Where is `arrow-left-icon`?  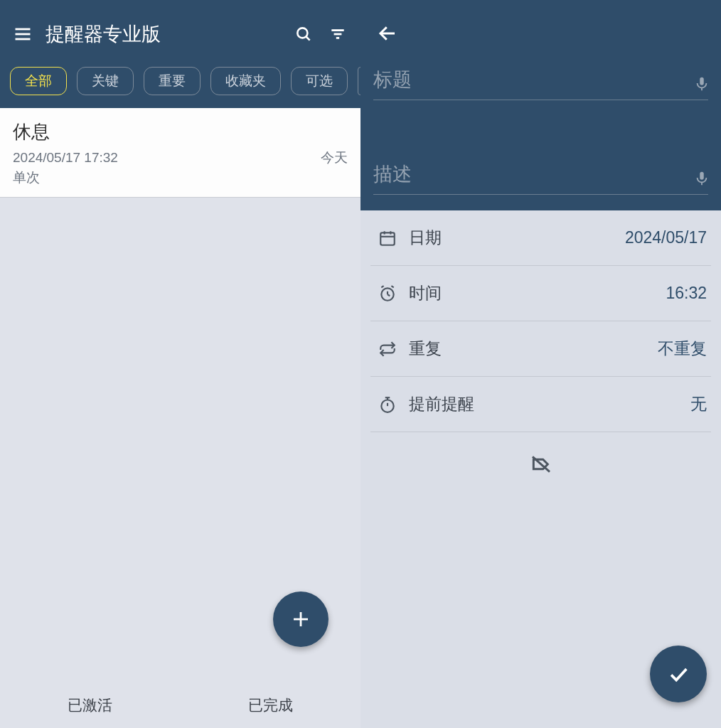 arrow-left-icon is located at coordinates (388, 33).